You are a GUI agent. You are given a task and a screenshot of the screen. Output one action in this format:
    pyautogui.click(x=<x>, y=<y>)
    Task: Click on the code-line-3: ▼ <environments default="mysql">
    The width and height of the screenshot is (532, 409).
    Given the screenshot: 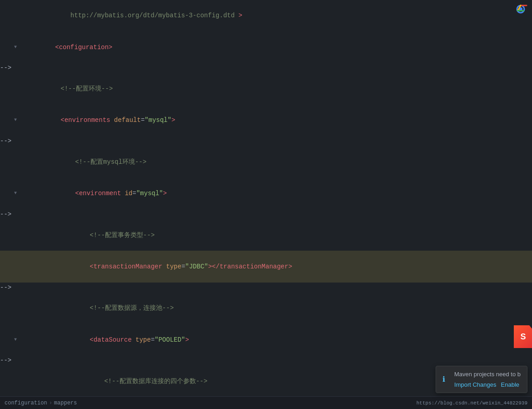 What is the action you would take?
    pyautogui.click(x=266, y=120)
    